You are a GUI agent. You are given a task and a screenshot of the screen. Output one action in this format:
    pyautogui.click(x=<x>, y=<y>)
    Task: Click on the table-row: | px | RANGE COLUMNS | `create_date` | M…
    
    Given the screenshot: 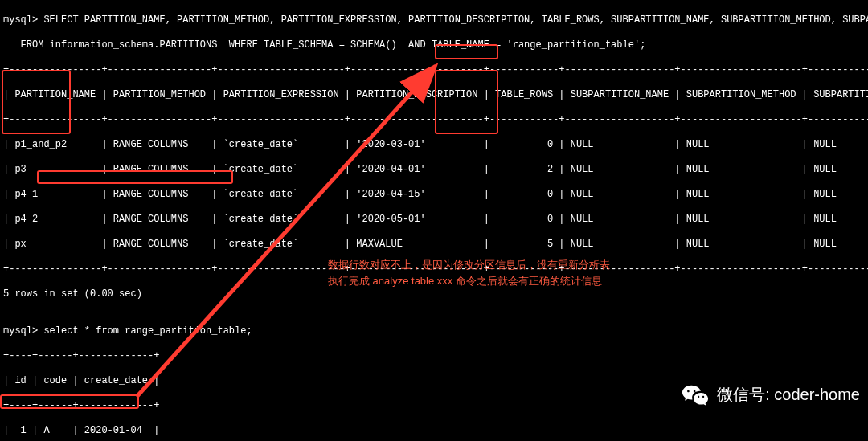 What is the action you would take?
    pyautogui.click(x=434, y=245)
    